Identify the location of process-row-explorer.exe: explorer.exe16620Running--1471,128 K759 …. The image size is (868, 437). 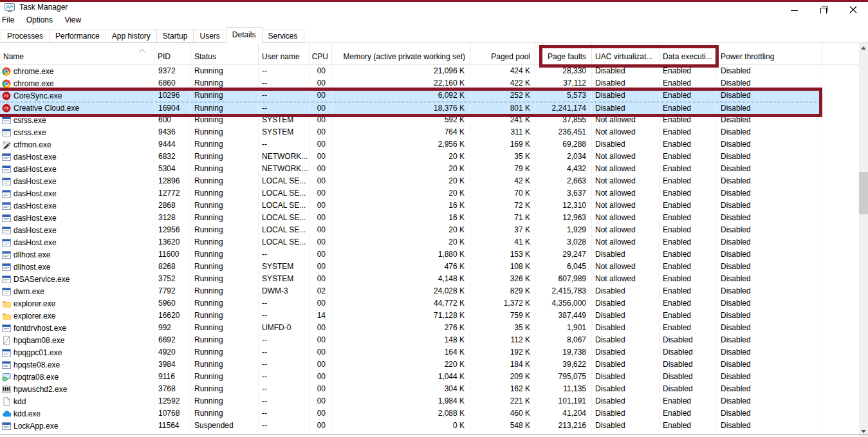
(411, 315).